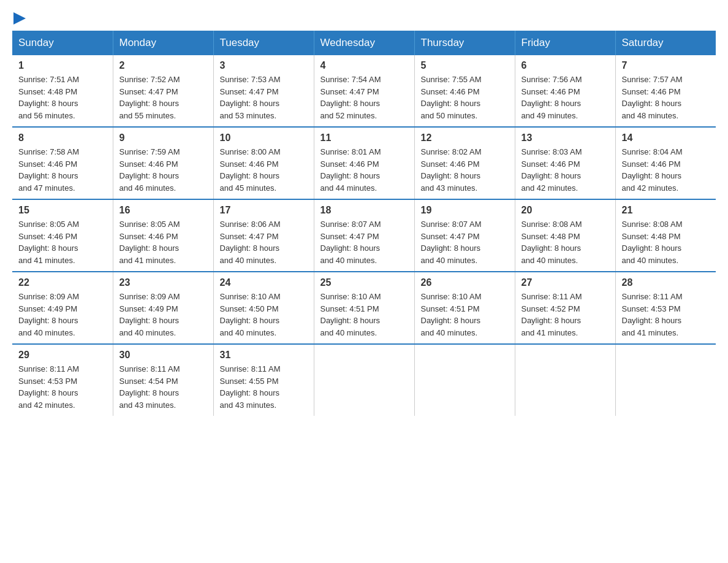 Image resolution: width=728 pixels, height=563 pixels. I want to click on day-number: 7, so click(666, 66).